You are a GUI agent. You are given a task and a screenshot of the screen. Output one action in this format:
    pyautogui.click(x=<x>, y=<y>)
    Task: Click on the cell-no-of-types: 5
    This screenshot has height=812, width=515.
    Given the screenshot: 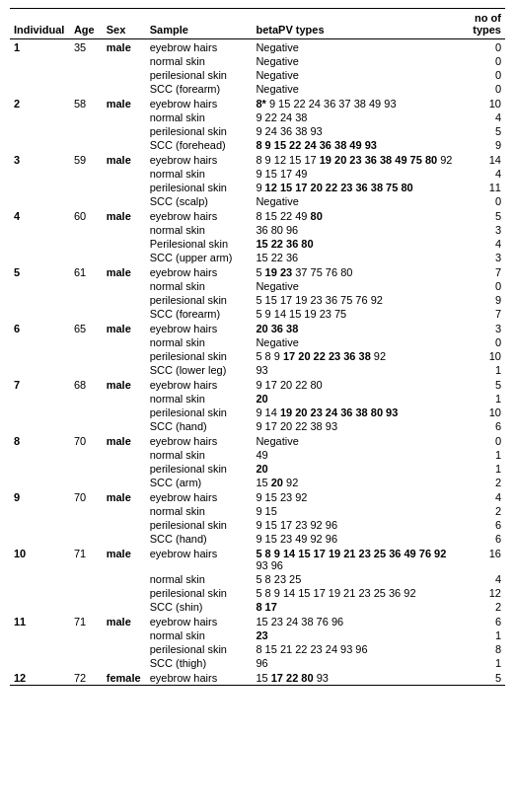 What is the action you would take?
    pyautogui.click(x=485, y=131)
    